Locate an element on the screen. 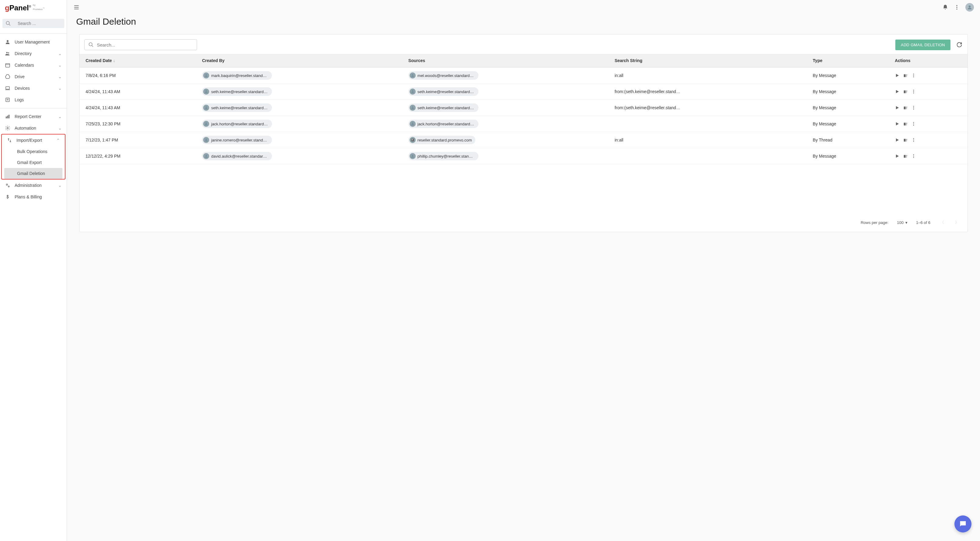 The image size is (980, 541). sidebar-item-user-management: User Management is located at coordinates (33, 42).